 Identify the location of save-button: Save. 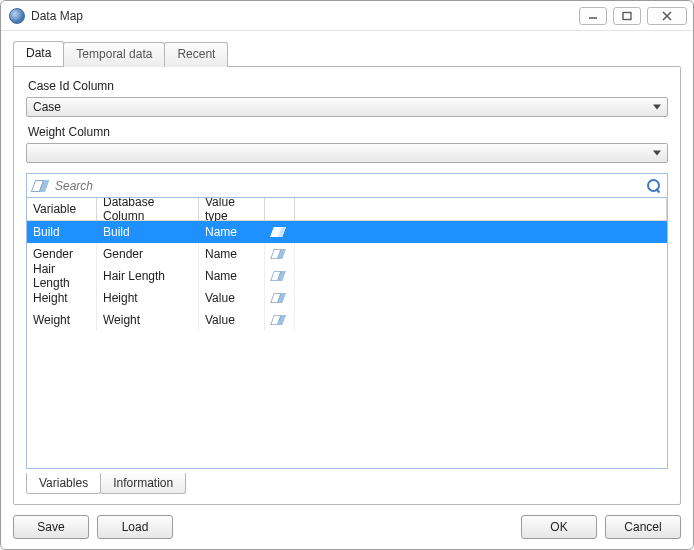
(51, 527).